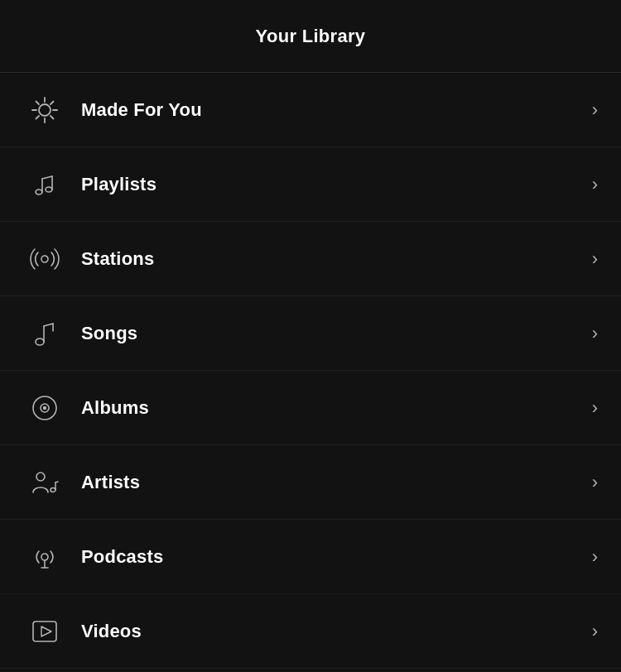  Describe the element at coordinates (336, 631) in the screenshot. I see `videos-label: Videos` at that location.